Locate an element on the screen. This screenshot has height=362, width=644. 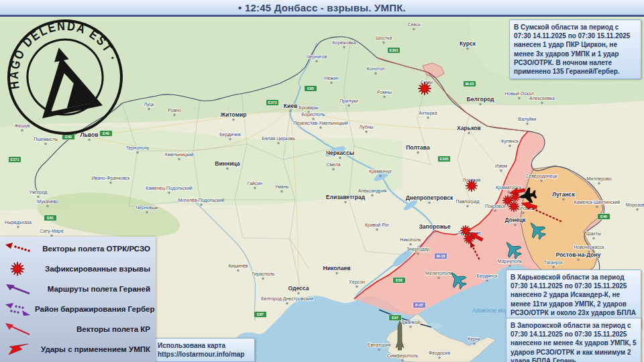
city-label: Киев is located at coordinates (291, 106).